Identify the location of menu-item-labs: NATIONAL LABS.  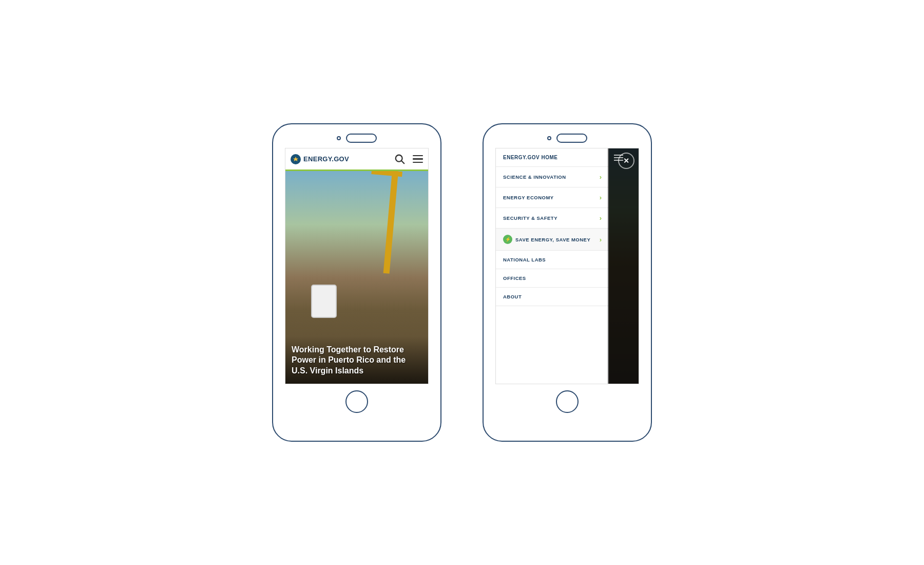
(552, 260).